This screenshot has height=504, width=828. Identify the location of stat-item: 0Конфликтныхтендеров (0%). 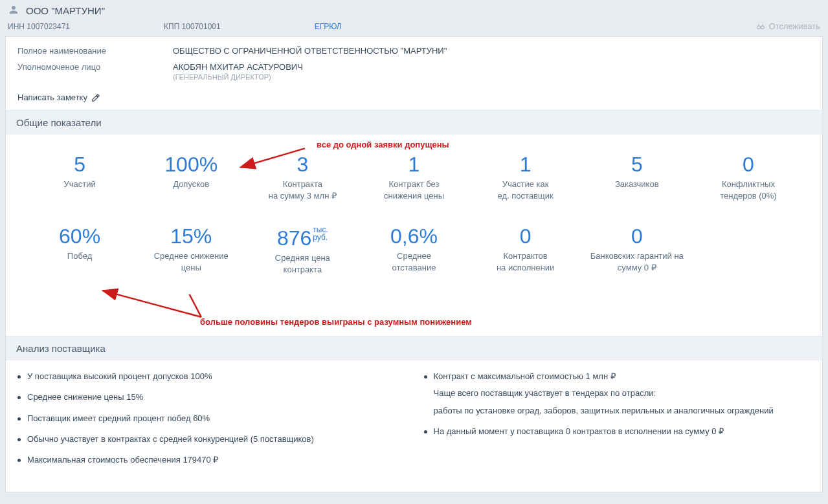
(748, 177).